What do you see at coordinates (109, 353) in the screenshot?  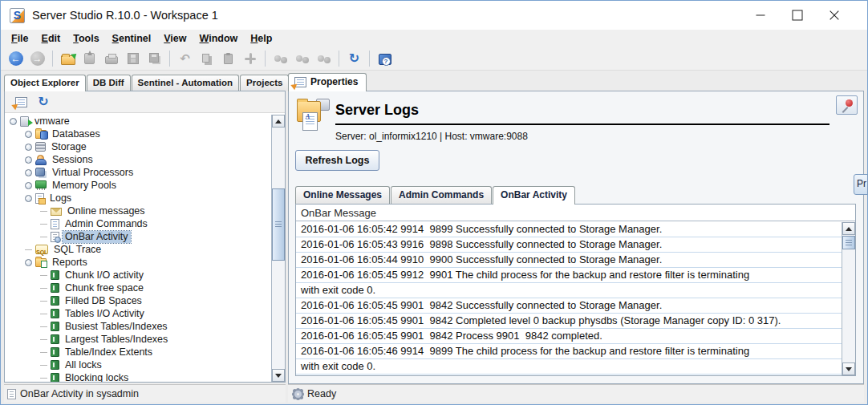 I see `tree-item-label: Table/Index Extents` at bounding box center [109, 353].